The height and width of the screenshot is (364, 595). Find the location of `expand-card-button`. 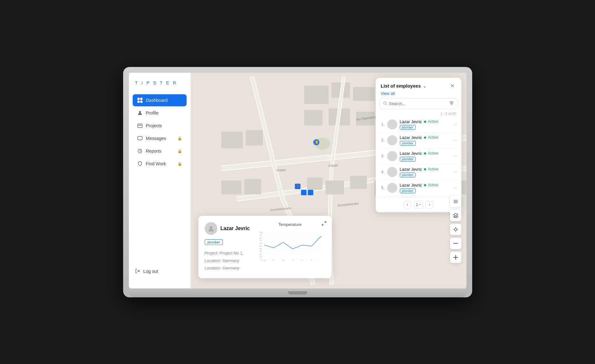

expand-card-button is located at coordinates (324, 223).